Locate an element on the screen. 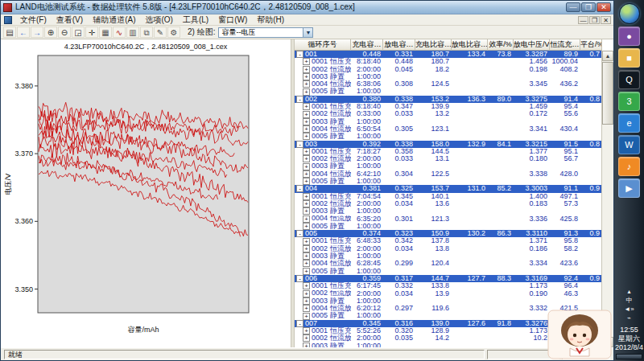  taskbar-ie-icon: e is located at coordinates (630, 123).